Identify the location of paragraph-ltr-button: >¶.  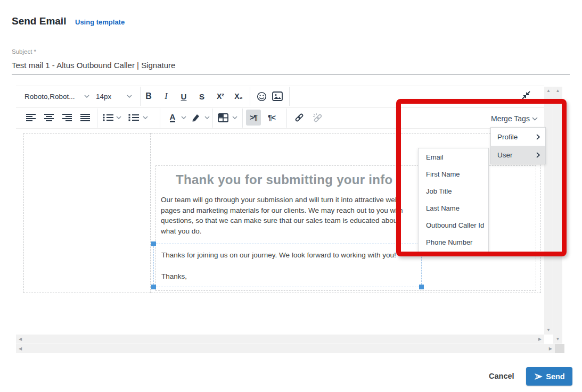
(253, 118).